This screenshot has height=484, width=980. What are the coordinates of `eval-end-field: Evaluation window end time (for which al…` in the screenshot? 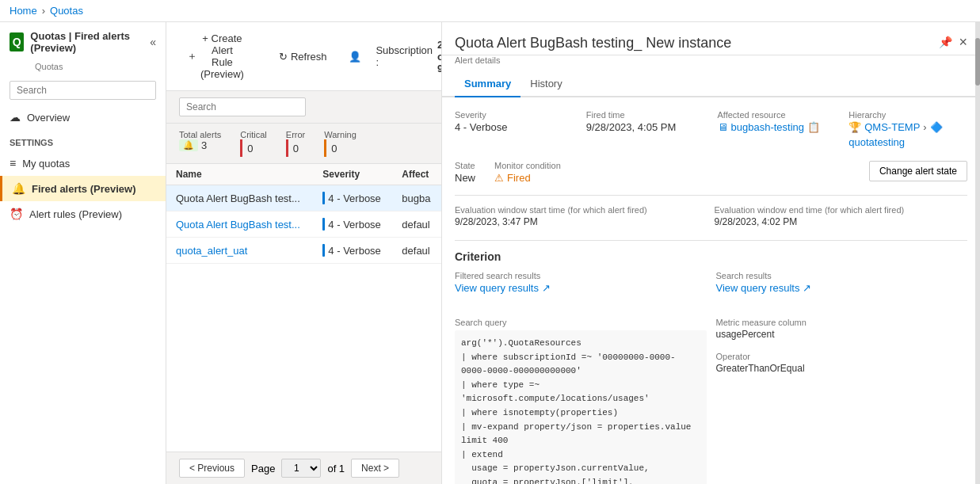 It's located at (841, 216).